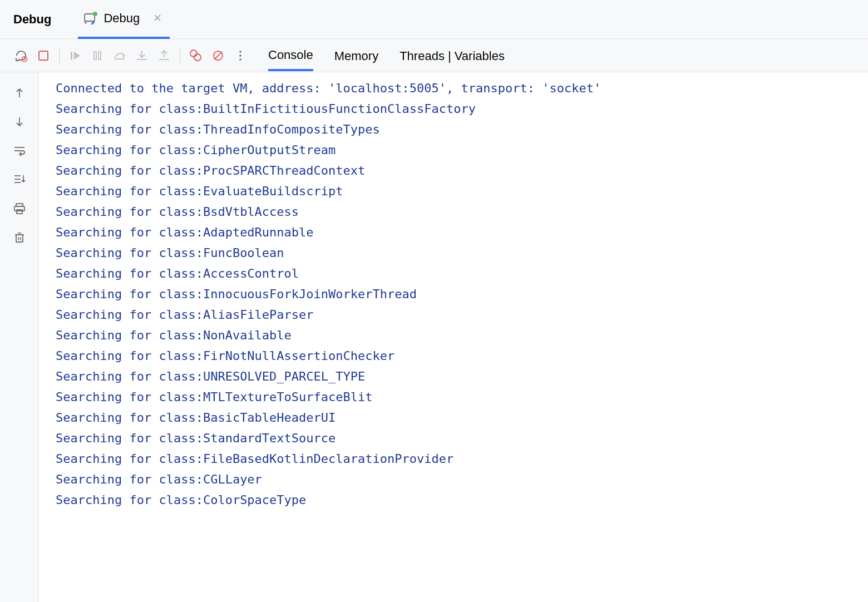  I want to click on more-actions-button, so click(240, 56).